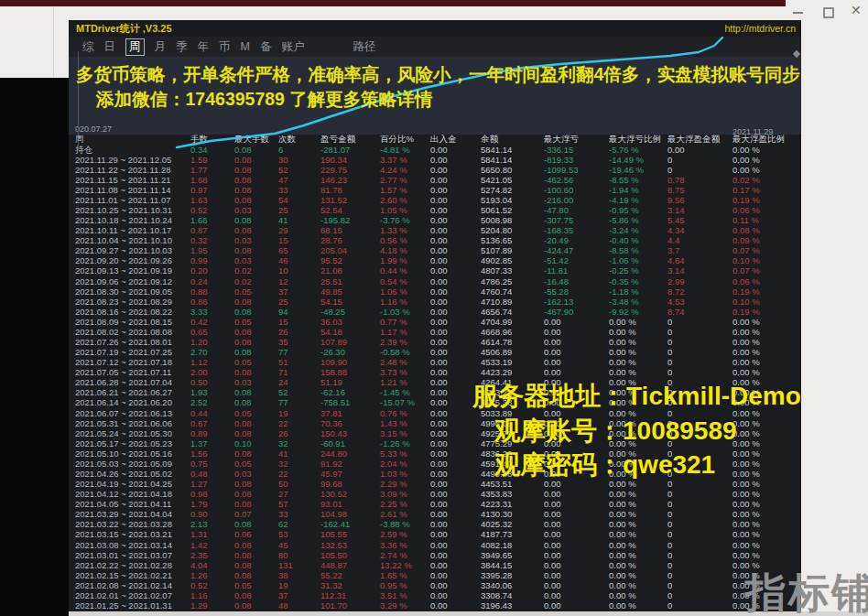 The height and width of the screenshot is (616, 868). I want to click on cell-week: 2021.05.03 ~ 2021.05.09, so click(133, 463).